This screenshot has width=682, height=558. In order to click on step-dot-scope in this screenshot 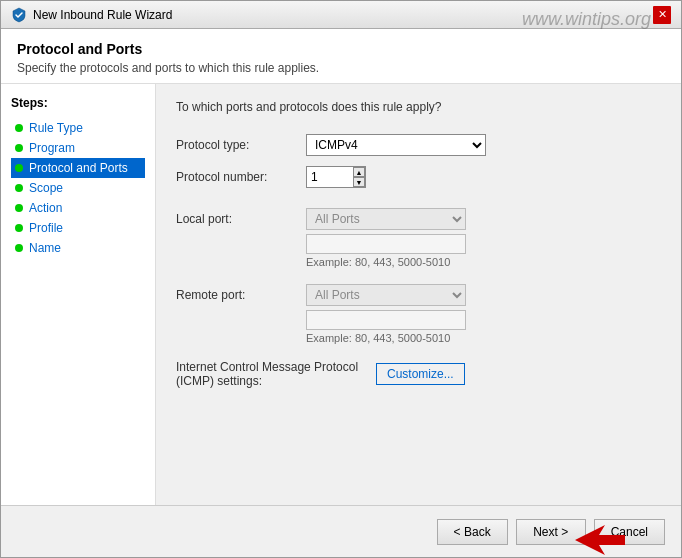, I will do `click(19, 188)`.